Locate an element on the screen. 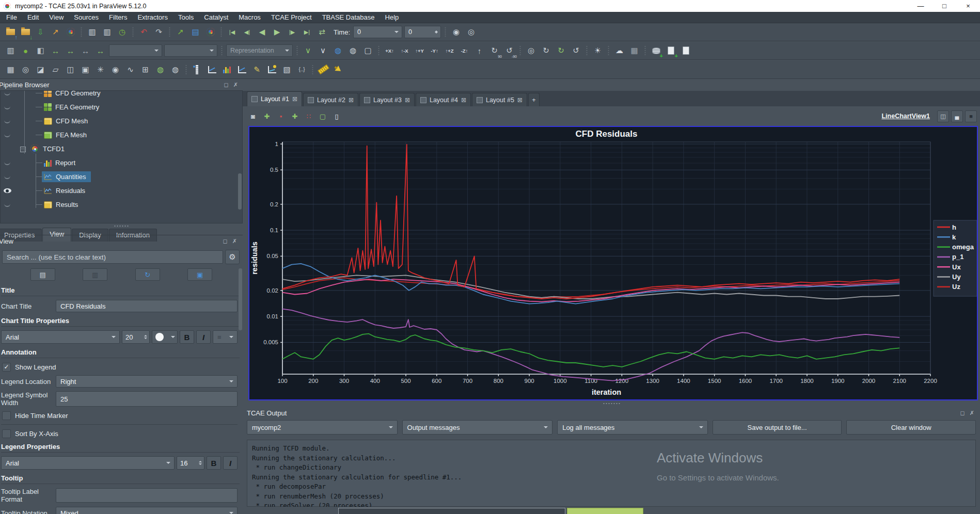 The height and width of the screenshot is (514, 980). load-state-button: ↗ is located at coordinates (181, 32).